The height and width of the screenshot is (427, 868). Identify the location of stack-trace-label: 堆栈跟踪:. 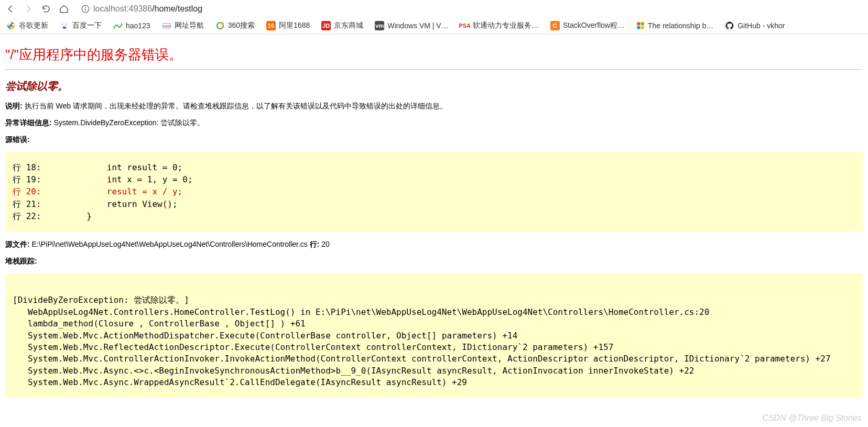
(434, 261).